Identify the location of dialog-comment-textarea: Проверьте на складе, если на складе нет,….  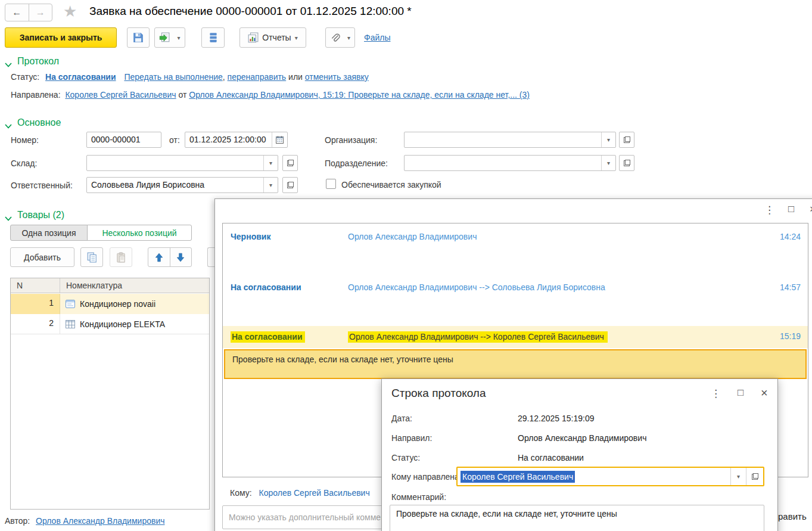
(577, 518).